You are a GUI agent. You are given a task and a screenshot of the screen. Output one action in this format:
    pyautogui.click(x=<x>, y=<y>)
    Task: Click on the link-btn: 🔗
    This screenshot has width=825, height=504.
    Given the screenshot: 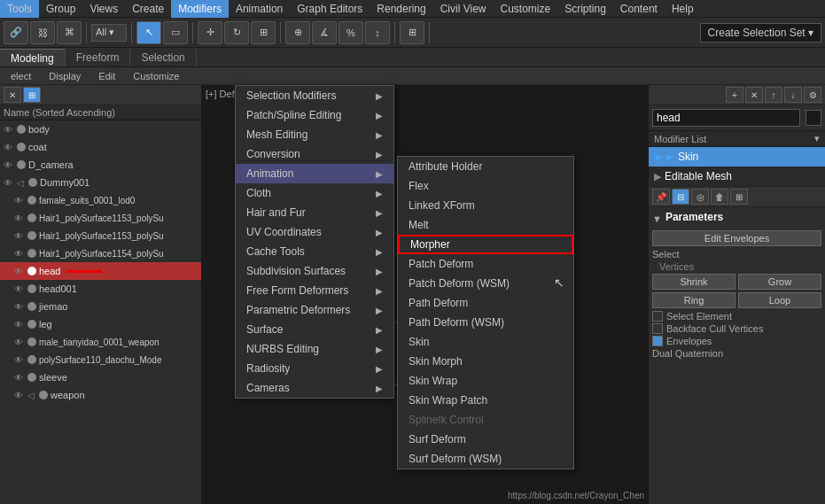 What is the action you would take?
    pyautogui.click(x=16, y=33)
    